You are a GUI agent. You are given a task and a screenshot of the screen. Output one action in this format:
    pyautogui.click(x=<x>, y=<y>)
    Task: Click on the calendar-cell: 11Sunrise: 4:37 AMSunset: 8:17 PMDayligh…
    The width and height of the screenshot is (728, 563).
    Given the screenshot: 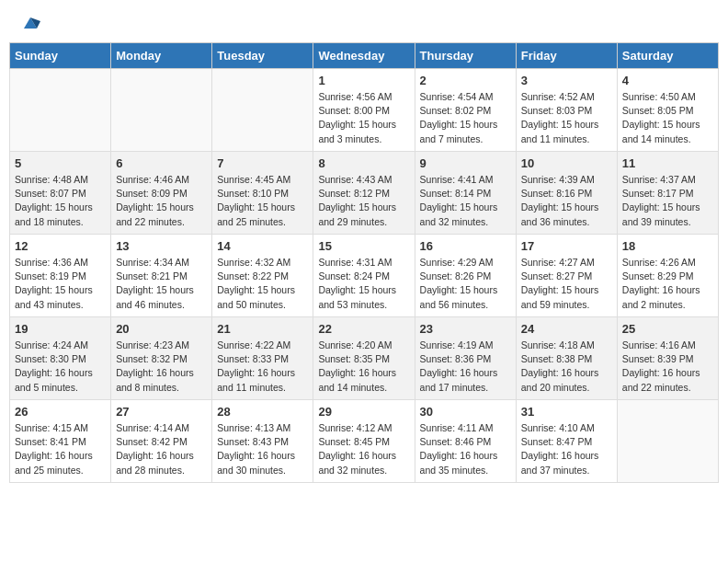 What is the action you would take?
    pyautogui.click(x=667, y=193)
    